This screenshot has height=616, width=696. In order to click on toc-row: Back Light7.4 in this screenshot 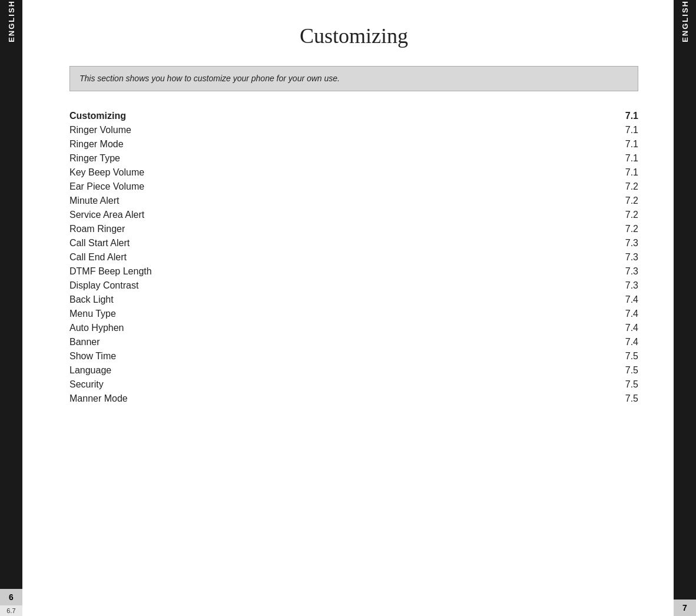, I will do `click(354, 300)`.